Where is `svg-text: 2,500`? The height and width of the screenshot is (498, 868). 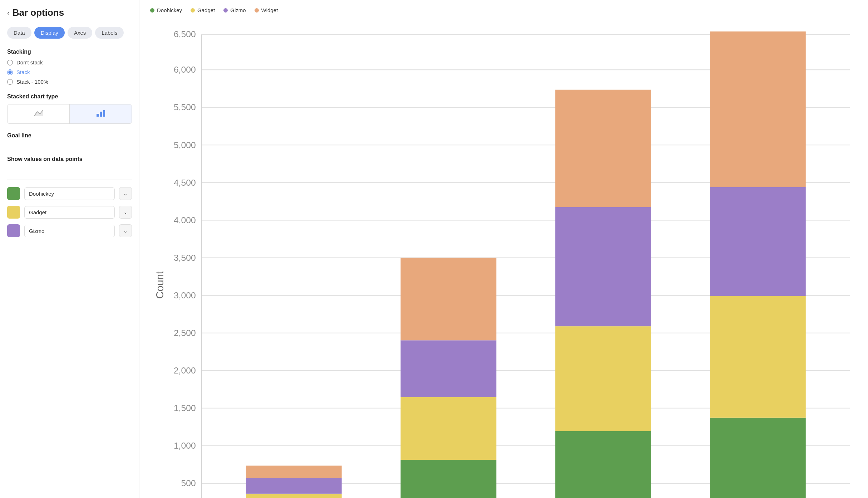
svg-text: 2,500 is located at coordinates (185, 333).